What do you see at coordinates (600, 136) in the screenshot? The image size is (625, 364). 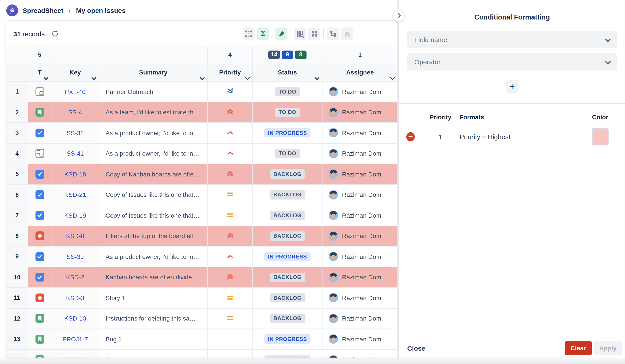 I see `rule-color-swatch` at bounding box center [600, 136].